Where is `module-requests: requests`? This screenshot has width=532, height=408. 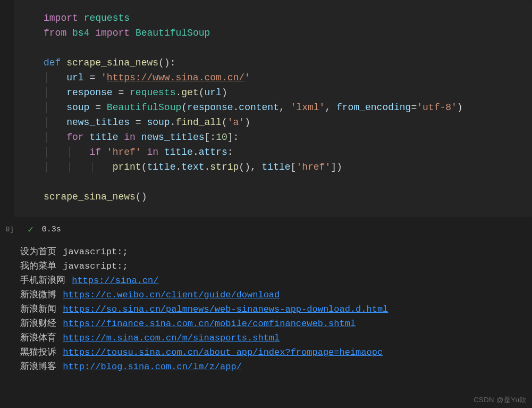 module-requests: requests is located at coordinates (107, 18).